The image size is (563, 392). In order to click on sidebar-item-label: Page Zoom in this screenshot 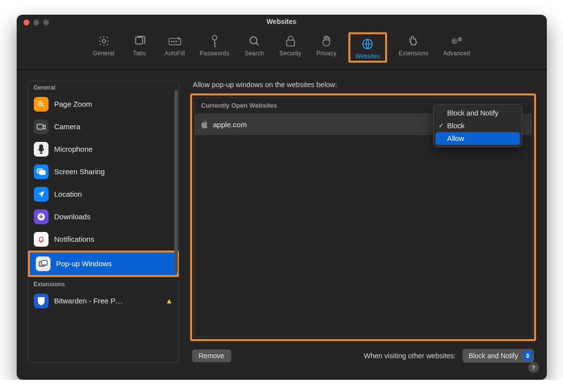, I will do `click(114, 104)`.